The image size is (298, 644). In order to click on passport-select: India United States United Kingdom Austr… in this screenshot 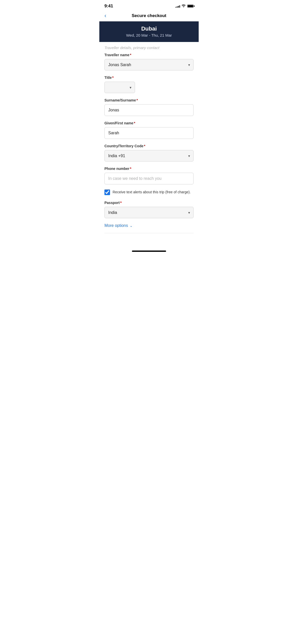, I will do `click(149, 213)`.